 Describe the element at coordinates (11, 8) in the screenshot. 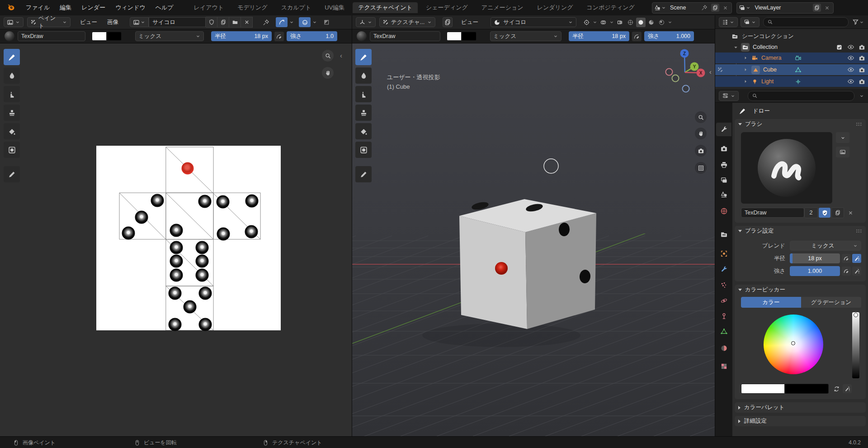

I see `blender-logo-icon` at that location.